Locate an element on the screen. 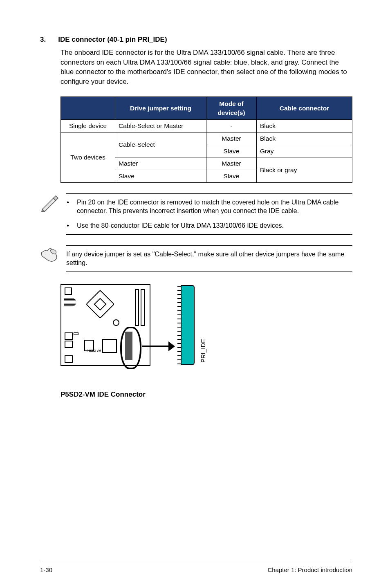 The height and width of the screenshot is (588, 390). chapter-label: Chapter 1: Product introduction is located at coordinates (310, 570).